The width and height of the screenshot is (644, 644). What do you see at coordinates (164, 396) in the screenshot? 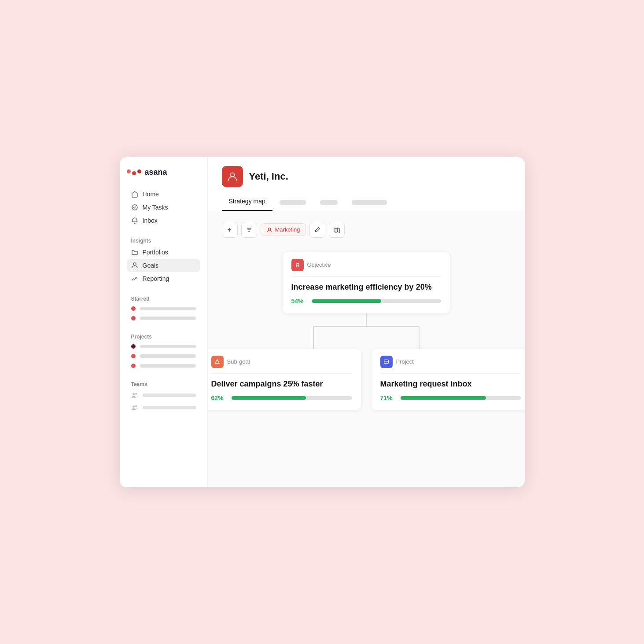
I see `teams-section: Teams` at bounding box center [164, 396].